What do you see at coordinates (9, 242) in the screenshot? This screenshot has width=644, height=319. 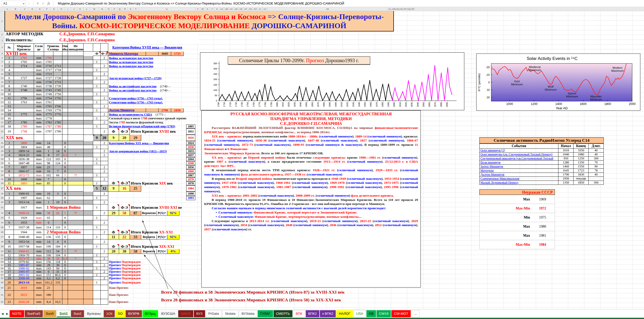 I see `cell: 9` at bounding box center [9, 242].